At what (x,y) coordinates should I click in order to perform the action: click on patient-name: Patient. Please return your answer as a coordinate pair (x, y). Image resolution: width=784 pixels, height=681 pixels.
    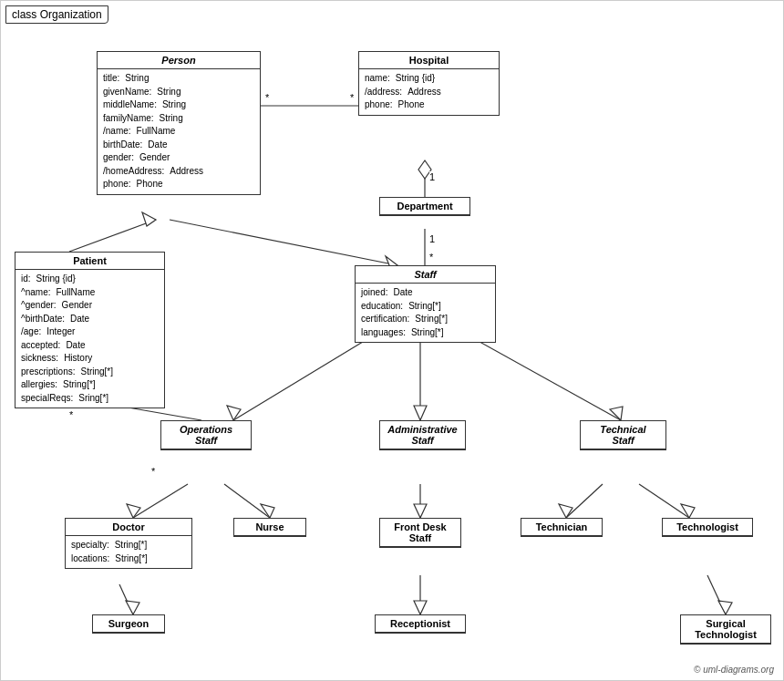
    Looking at the image, I should click on (89, 261).